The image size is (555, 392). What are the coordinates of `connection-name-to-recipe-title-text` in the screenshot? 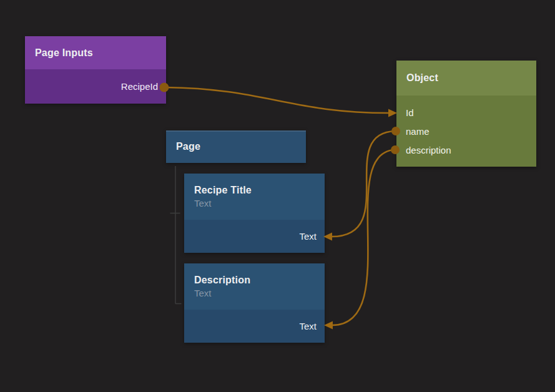 It's located at (363, 184).